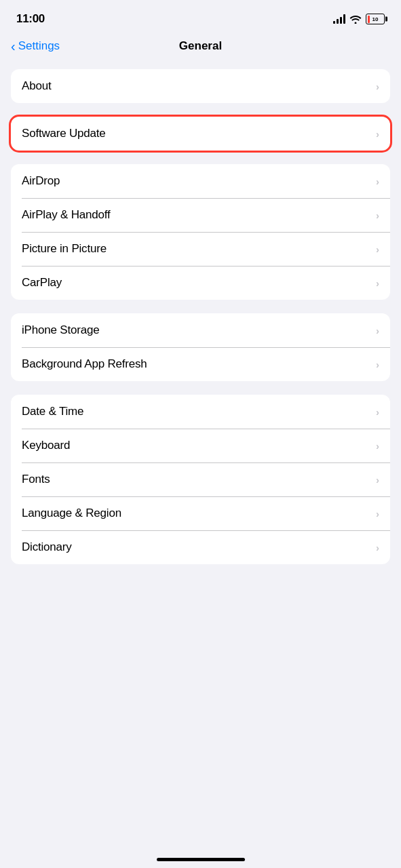 This screenshot has width=401, height=868. I want to click on picture-in-picture-label: Picture in Picture, so click(64, 249).